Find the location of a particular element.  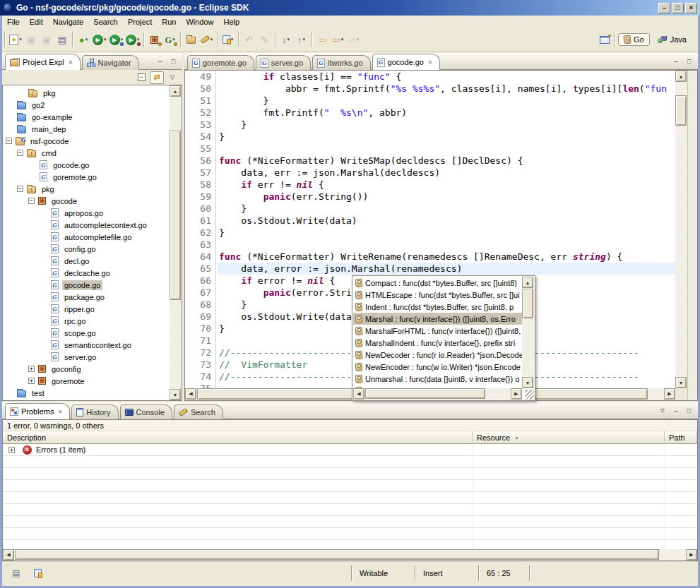

completion-item: NewEncoder : func(w io.Writer) *json.Enc… is located at coordinates (438, 367).